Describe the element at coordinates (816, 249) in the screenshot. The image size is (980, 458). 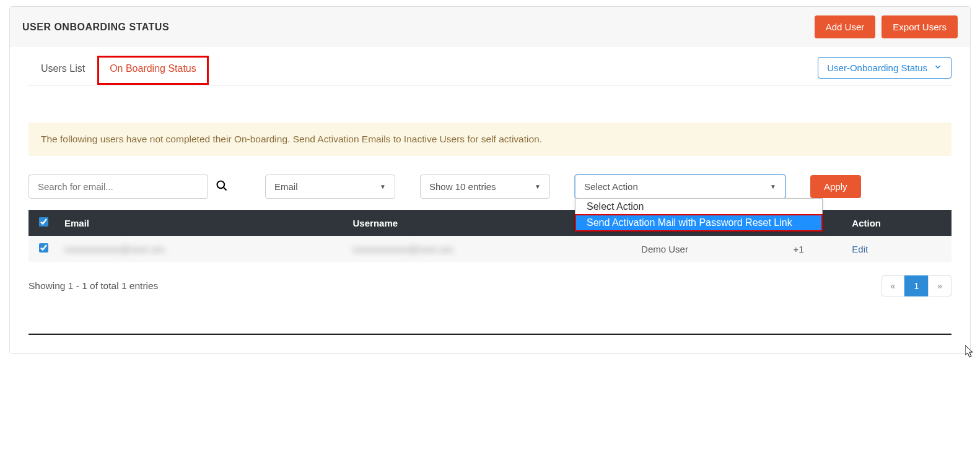
I see `cell-phone: +1` at that location.